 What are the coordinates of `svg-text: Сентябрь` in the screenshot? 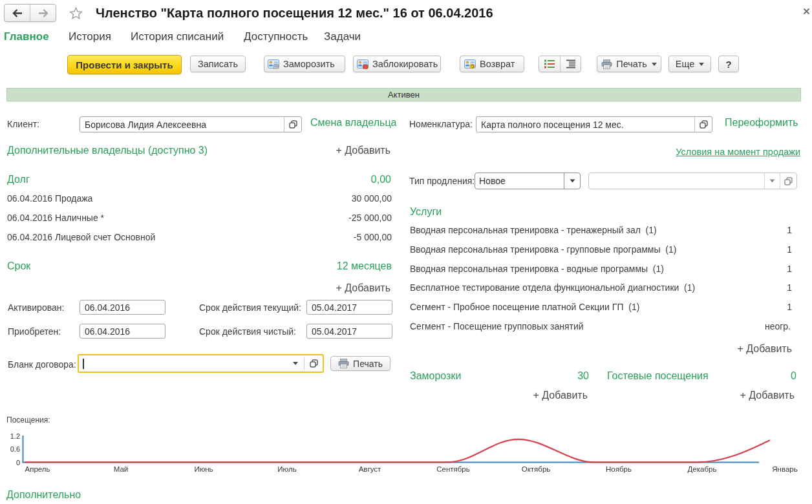 It's located at (453, 469).